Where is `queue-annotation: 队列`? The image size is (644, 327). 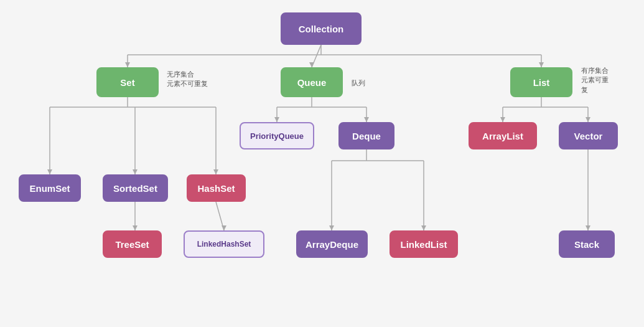
queue-annotation: 队列 is located at coordinates (358, 83).